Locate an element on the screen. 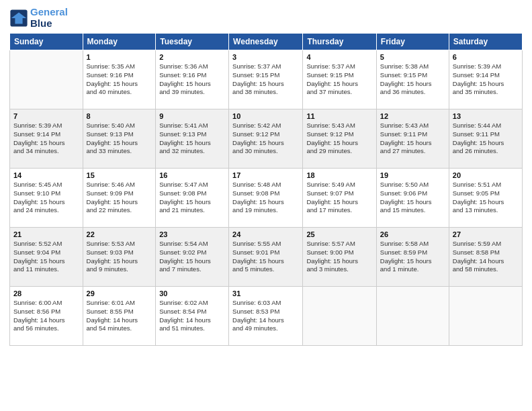  day-info: Sunrise: 5:40 AM Sunset: 9:13 PM Dayligh… is located at coordinates (120, 138).